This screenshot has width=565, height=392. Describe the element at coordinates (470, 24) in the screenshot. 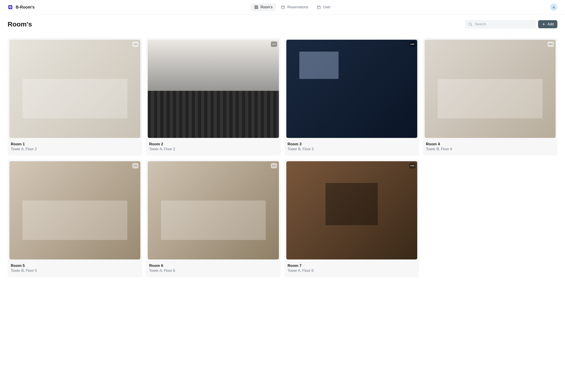

I see `search-icon` at that location.